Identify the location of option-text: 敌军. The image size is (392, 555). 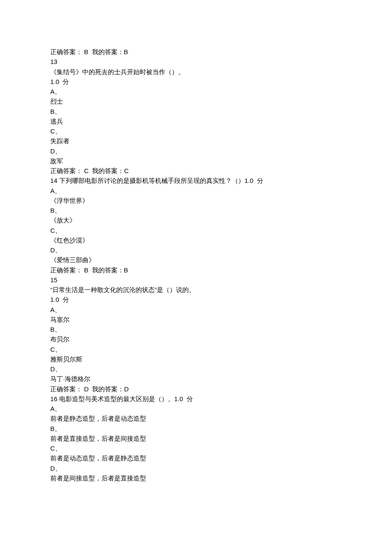
(196, 161).